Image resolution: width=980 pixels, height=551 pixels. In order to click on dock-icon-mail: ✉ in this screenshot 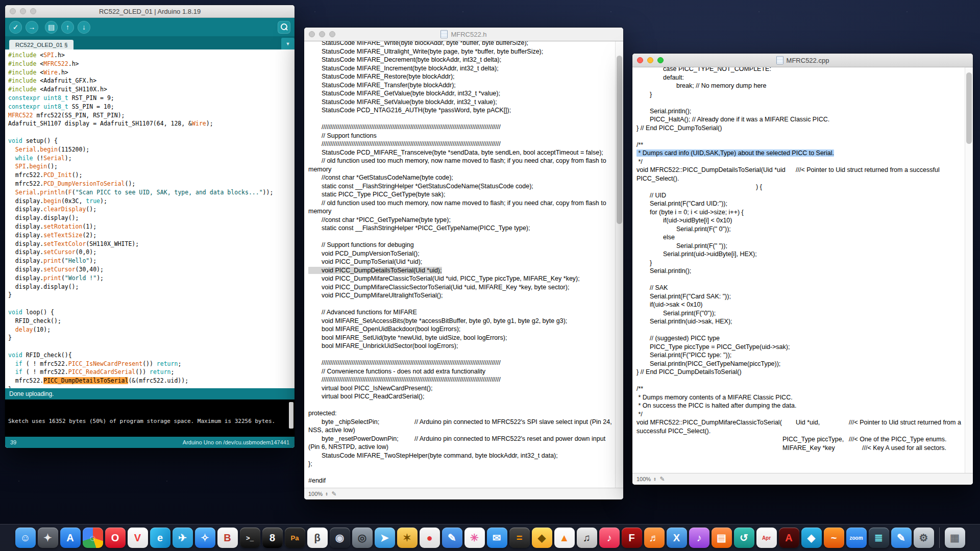, I will do `click(497, 538)`.